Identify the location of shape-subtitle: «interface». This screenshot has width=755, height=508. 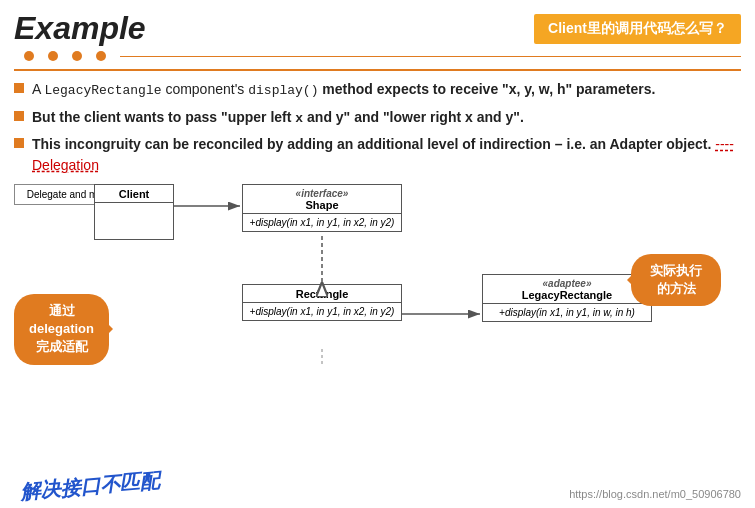
(322, 194).